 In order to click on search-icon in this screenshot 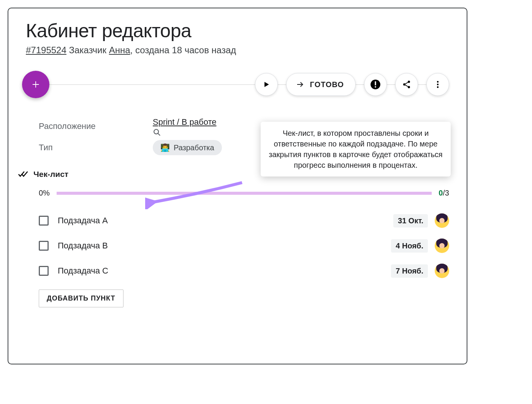, I will do `click(186, 132)`.